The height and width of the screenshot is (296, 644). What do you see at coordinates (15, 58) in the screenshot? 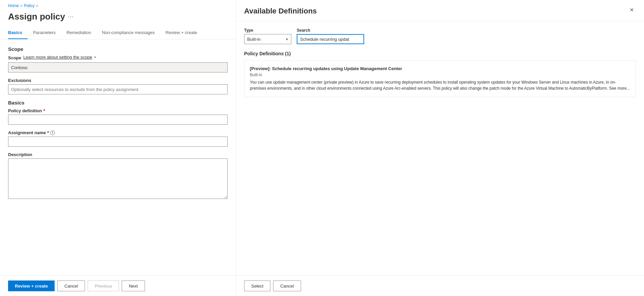
I see `scope-label: Scope` at bounding box center [15, 58].